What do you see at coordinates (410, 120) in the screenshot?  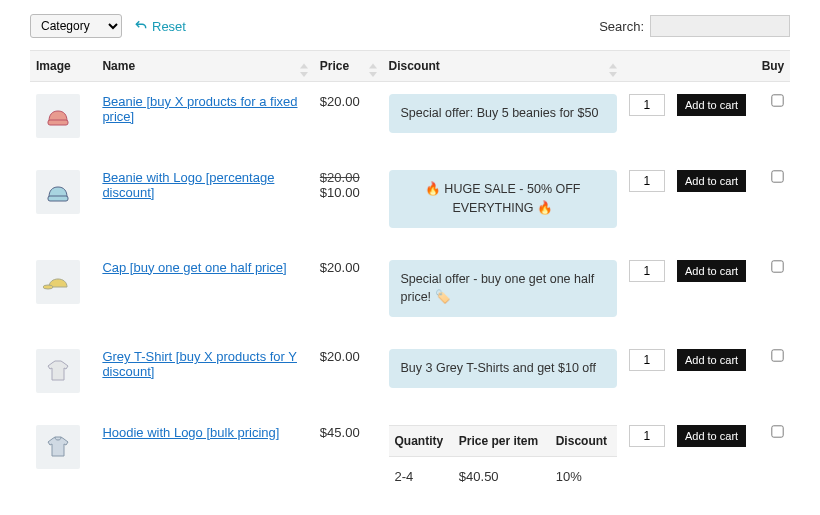 I see `table-row: Beanie [buy X products for a fixed price…` at bounding box center [410, 120].